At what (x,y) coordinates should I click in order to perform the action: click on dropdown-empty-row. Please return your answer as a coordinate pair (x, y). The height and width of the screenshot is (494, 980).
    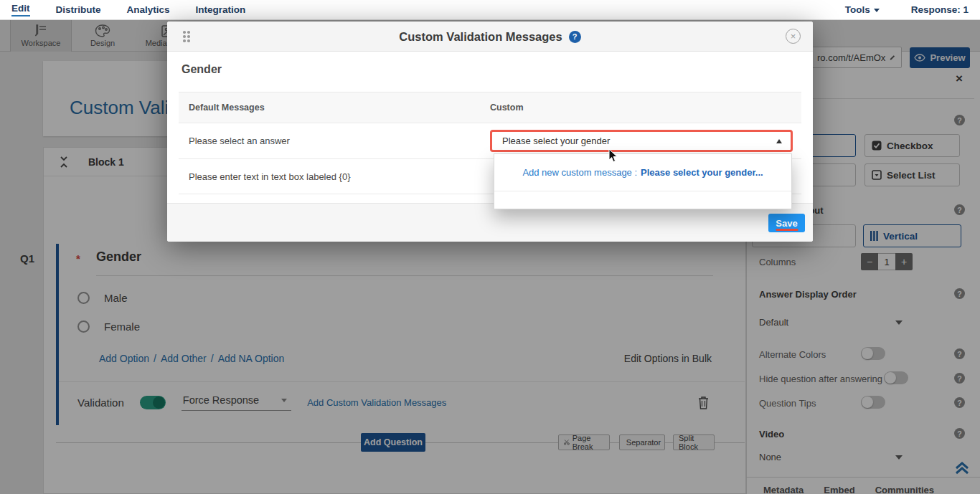
    Looking at the image, I should click on (643, 200).